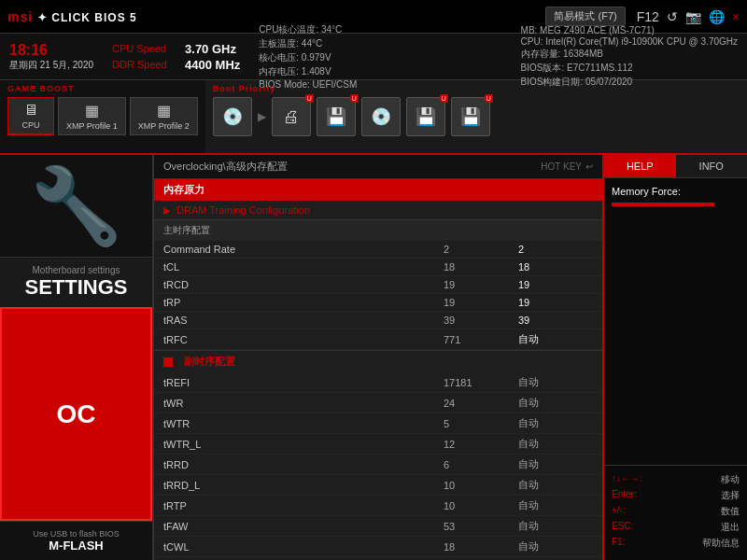 This screenshot has height=560, width=747. Describe the element at coordinates (378, 302) in the screenshot. I see `main-timing-row: tRP 19 19` at that location.